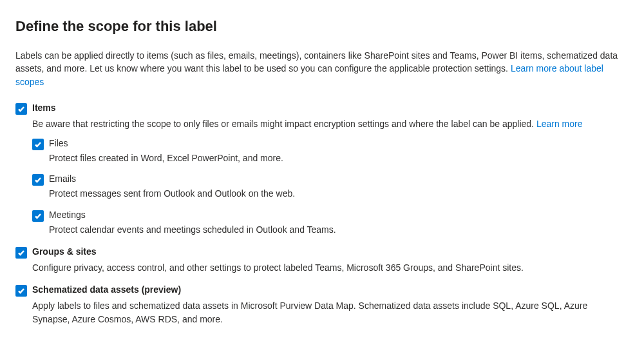 The width and height of the screenshot is (644, 354). Describe the element at coordinates (107, 290) in the screenshot. I see `schematized-label: Schematized data assets (preview)` at that location.